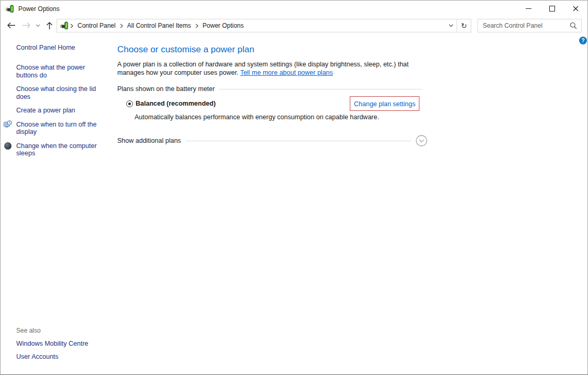 The width and height of the screenshot is (588, 375). Describe the element at coordinates (361, 117) in the screenshot. I see `plan-description: Automatically balances performance with …` at that location.